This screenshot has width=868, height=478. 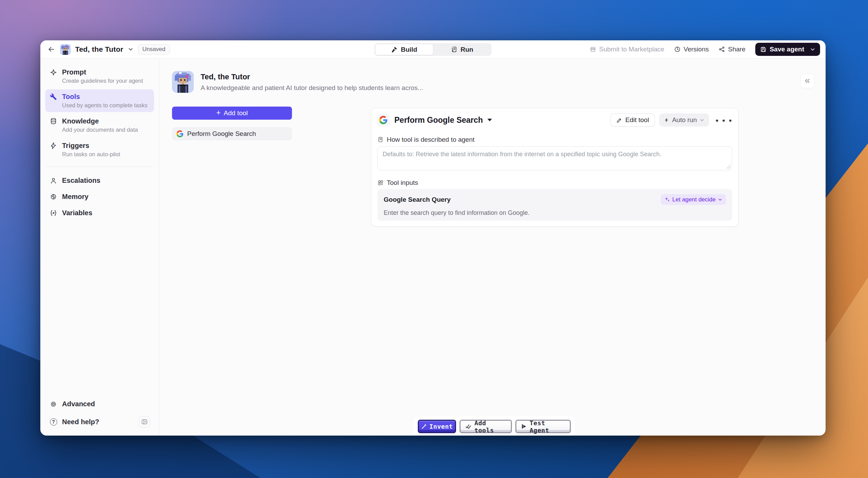 I want to click on hammer-icon, so click(x=394, y=50).